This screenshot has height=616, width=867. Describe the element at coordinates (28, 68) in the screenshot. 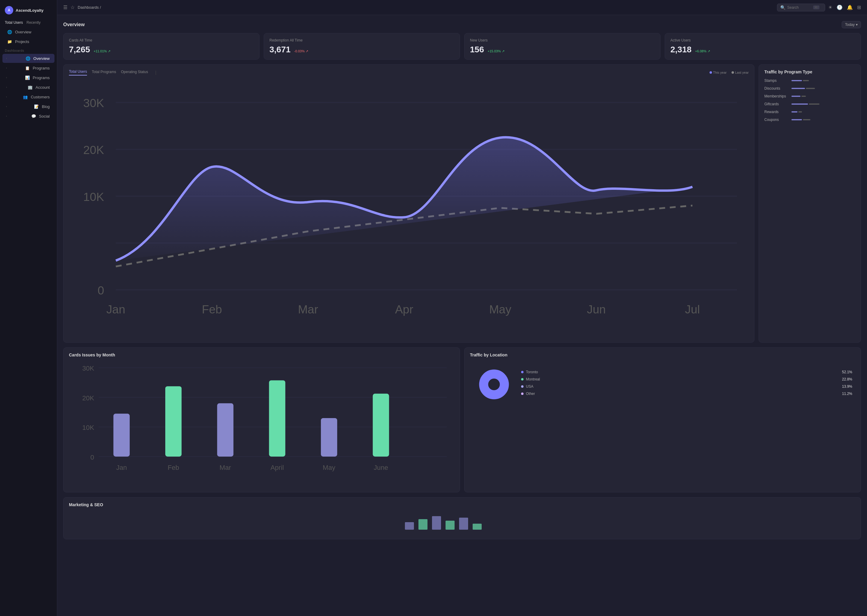

I see `sidebar-item-programs1: › 📋 Programs` at that location.